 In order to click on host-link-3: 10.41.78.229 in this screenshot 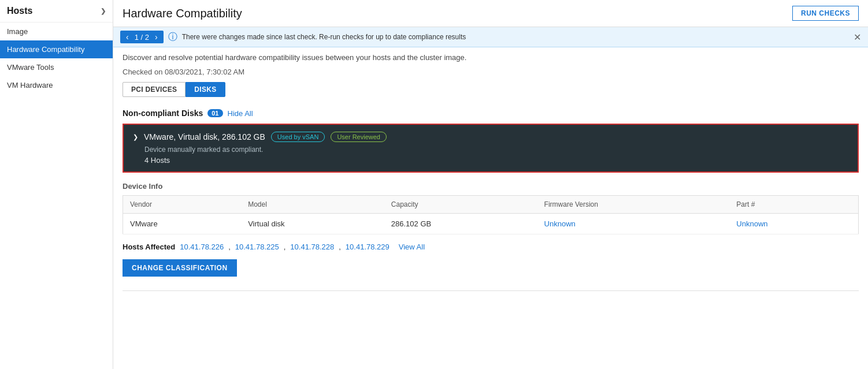, I will do `click(368, 247)`.